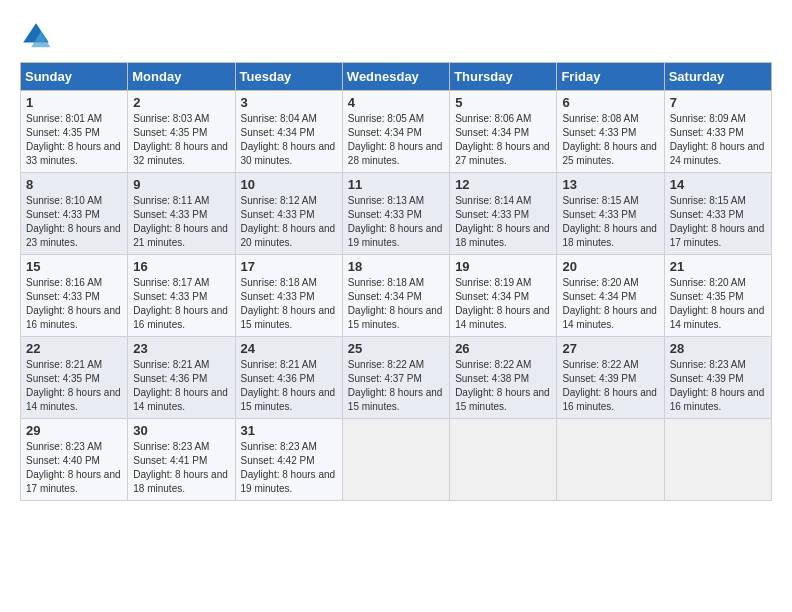 This screenshot has width=792, height=612. Describe the element at coordinates (396, 36) in the screenshot. I see `page-header` at that location.